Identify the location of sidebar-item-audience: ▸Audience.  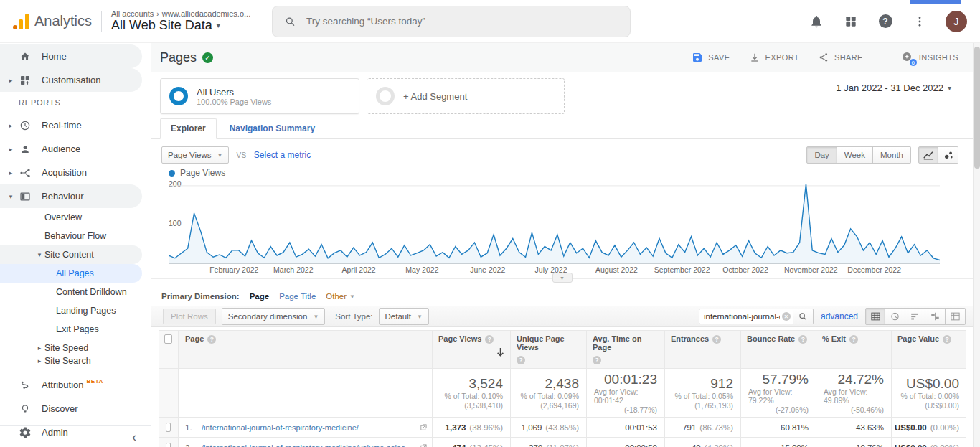
(75, 149).